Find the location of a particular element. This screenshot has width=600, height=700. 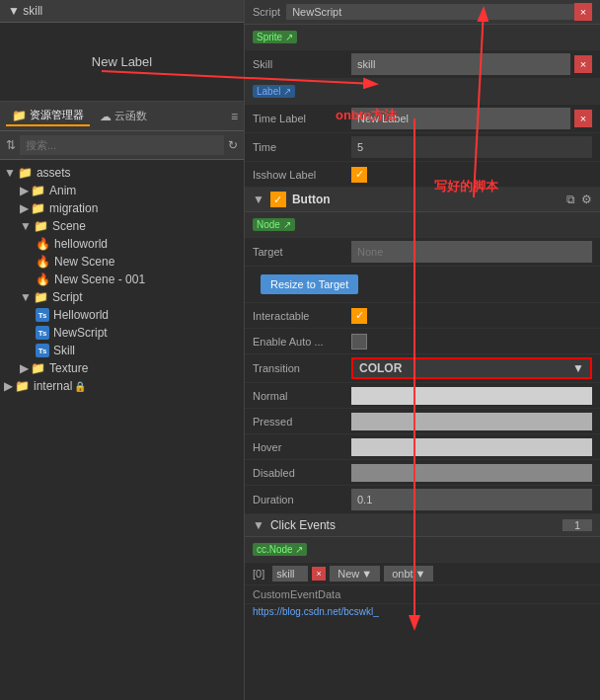

scene-folder-icon: 📁 is located at coordinates (41, 226).